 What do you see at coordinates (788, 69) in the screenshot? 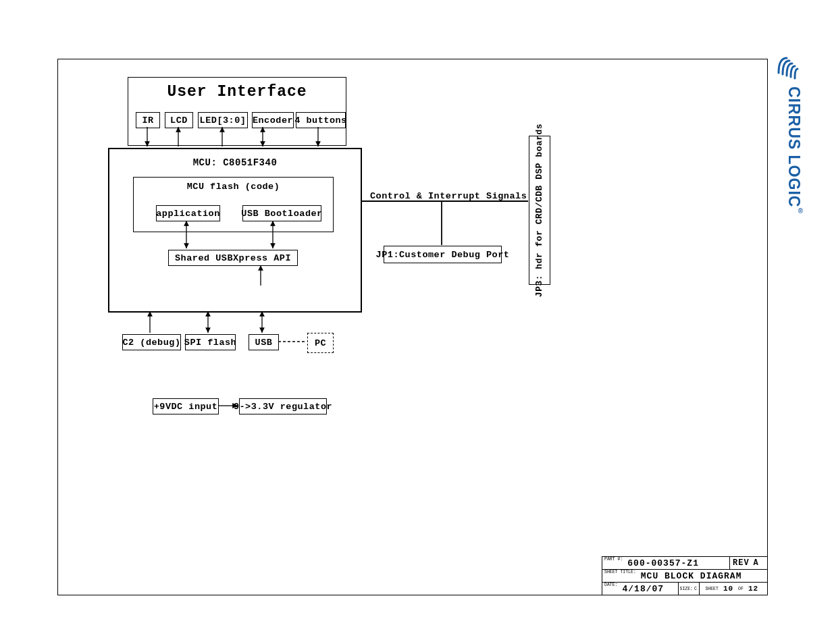
I see `cirrus-logo-icon` at bounding box center [788, 69].